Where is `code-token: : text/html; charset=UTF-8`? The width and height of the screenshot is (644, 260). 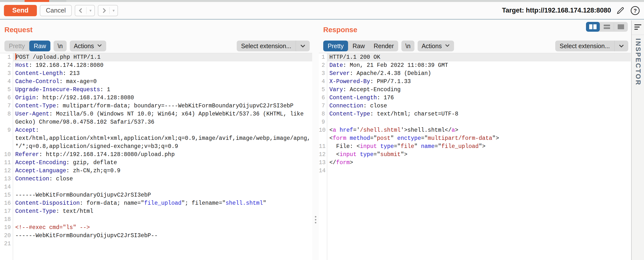 code-token: : text/html; charset=UTF-8 is located at coordinates (414, 114).